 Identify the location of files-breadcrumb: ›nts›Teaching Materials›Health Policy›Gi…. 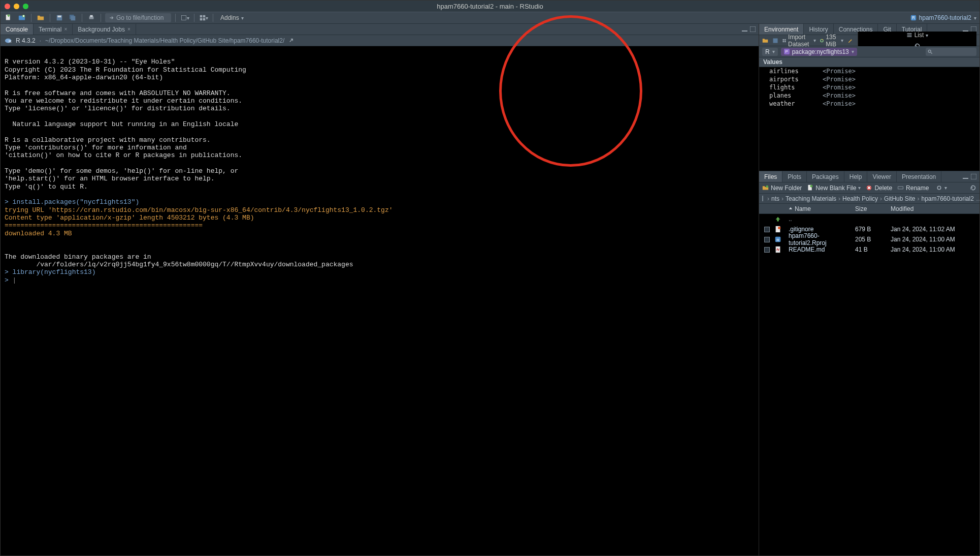
(869, 199).